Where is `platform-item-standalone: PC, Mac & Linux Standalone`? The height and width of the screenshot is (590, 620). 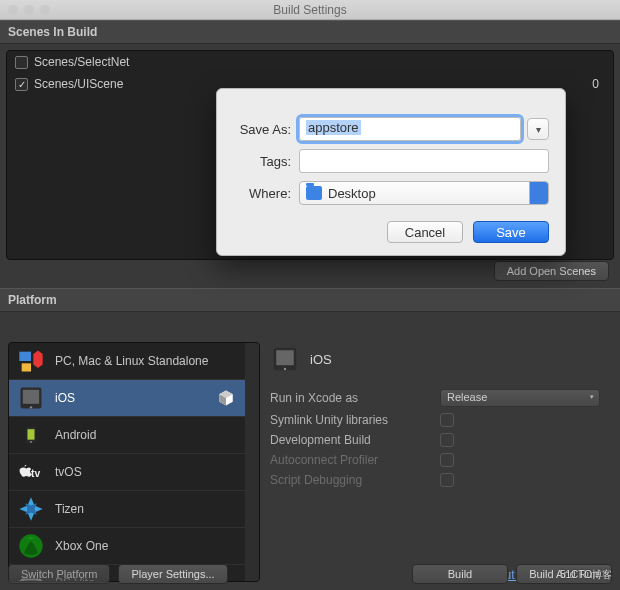 platform-item-standalone: PC, Mac & Linux Standalone is located at coordinates (134, 362).